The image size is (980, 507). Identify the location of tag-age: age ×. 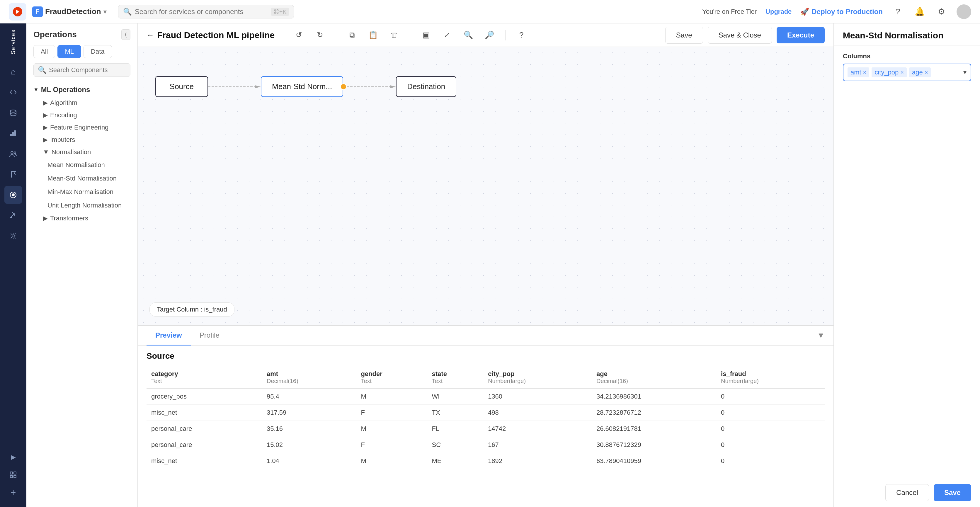
(920, 72).